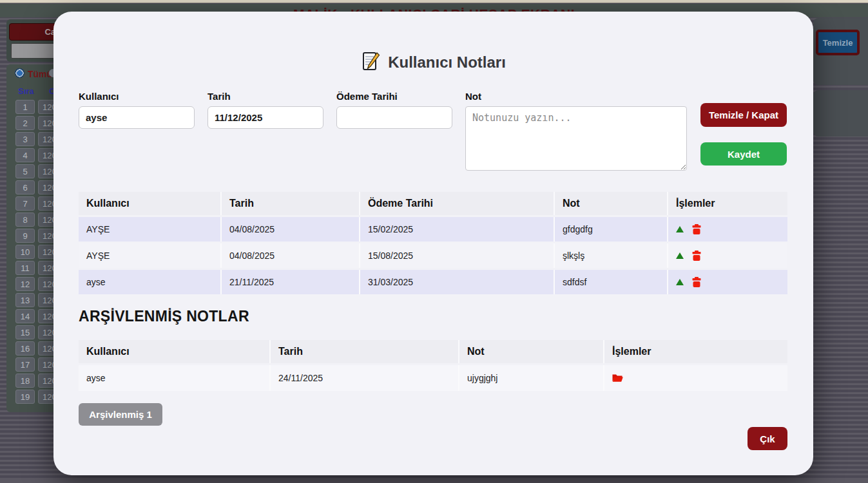  What do you see at coordinates (576, 132) in the screenshot?
I see `not-field-group: Not` at bounding box center [576, 132].